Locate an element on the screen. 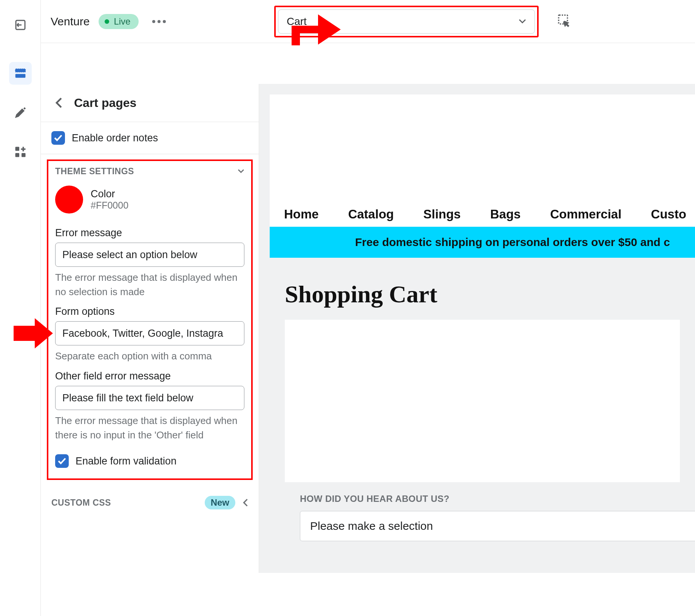 The width and height of the screenshot is (695, 616). theme-name: Venture is located at coordinates (70, 22).